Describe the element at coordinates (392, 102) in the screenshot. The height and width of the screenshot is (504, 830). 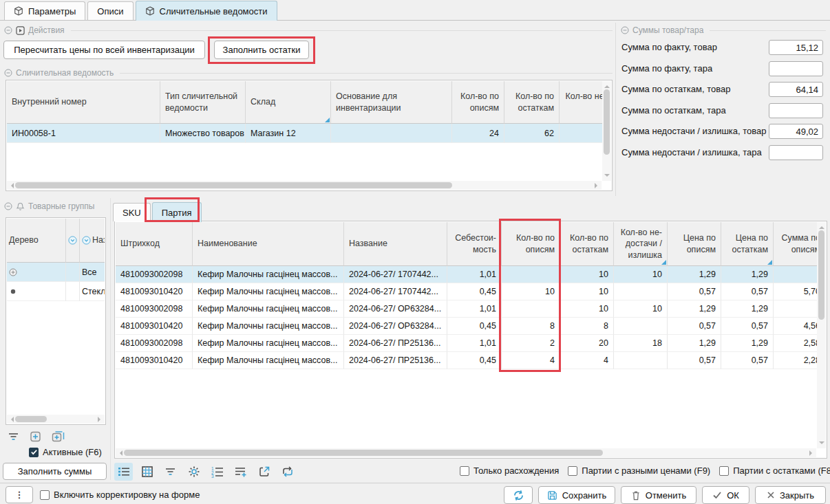
I see `statement-column-header: Основание для инвентаризации` at that location.